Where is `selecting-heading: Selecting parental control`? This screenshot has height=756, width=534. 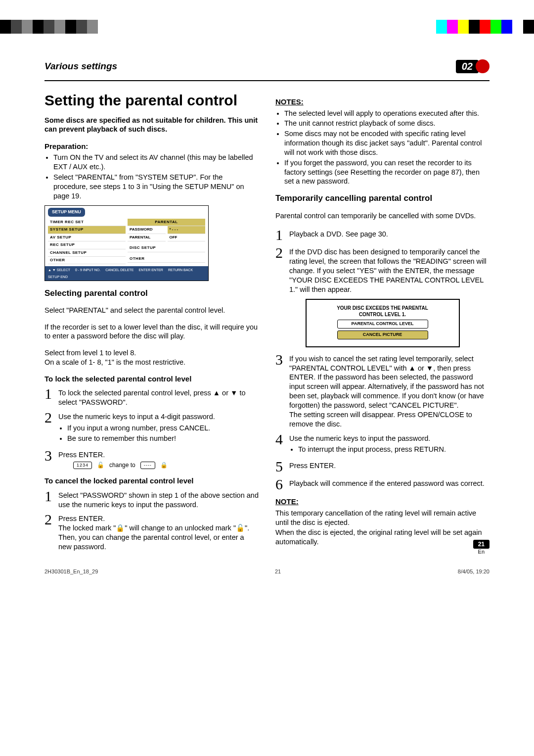 selecting-heading: Selecting parental control is located at coordinates (151, 293).